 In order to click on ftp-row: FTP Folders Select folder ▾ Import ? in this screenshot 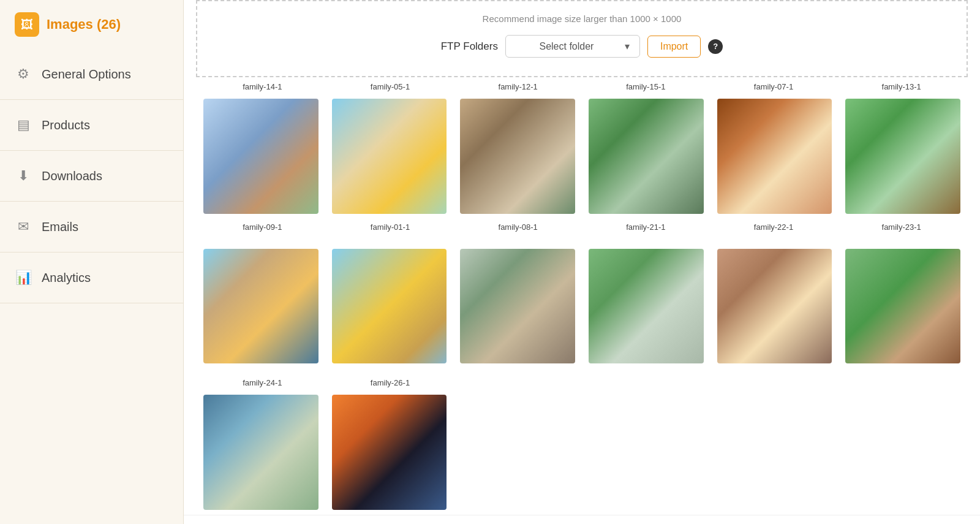, I will do `click(582, 47)`.